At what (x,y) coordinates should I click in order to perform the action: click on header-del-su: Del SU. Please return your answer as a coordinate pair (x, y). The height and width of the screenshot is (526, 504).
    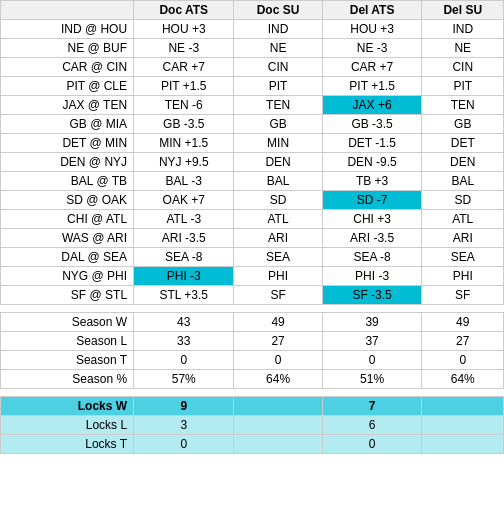
    Looking at the image, I should click on (463, 10).